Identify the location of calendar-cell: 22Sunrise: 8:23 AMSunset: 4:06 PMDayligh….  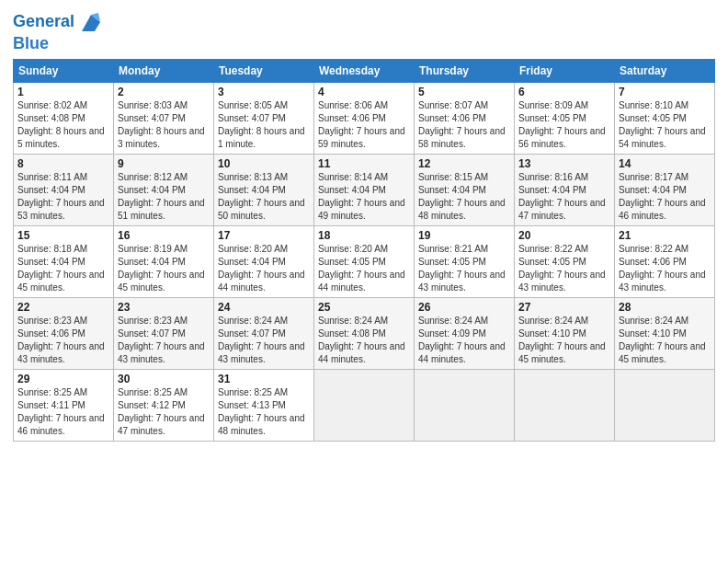
(64, 333).